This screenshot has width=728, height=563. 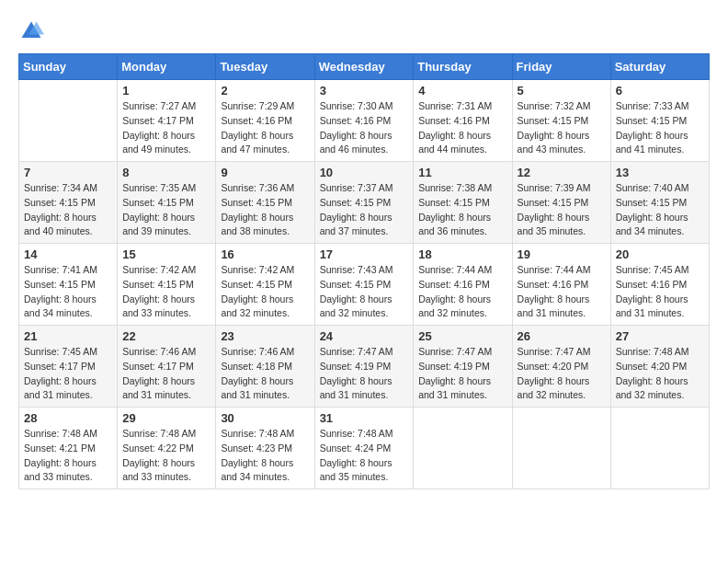 What do you see at coordinates (462, 293) in the screenshot?
I see `cell-info: Sunrise: 7:44 AMSunset: 4:16 PMDaylight:…` at bounding box center [462, 293].